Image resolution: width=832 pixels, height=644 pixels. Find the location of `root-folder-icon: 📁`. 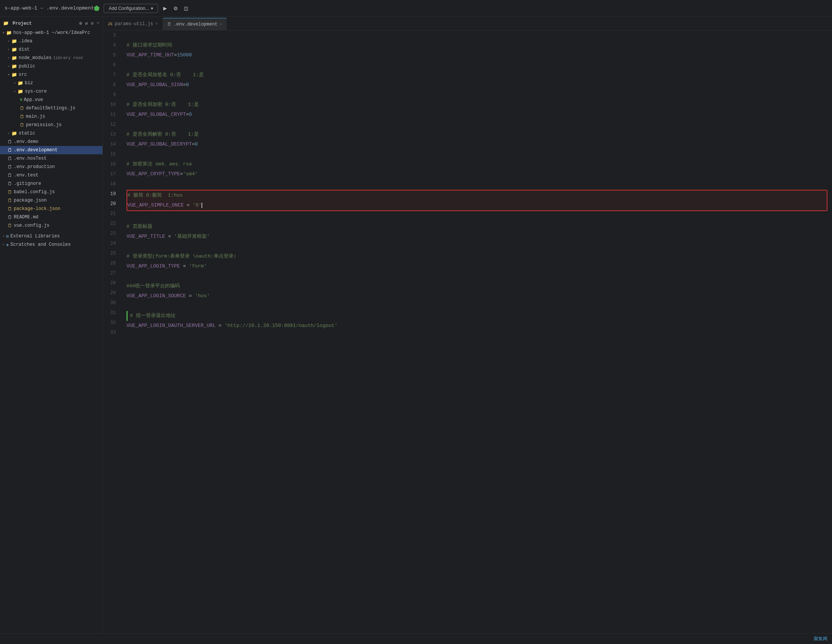

root-folder-icon: 📁 is located at coordinates (9, 33).